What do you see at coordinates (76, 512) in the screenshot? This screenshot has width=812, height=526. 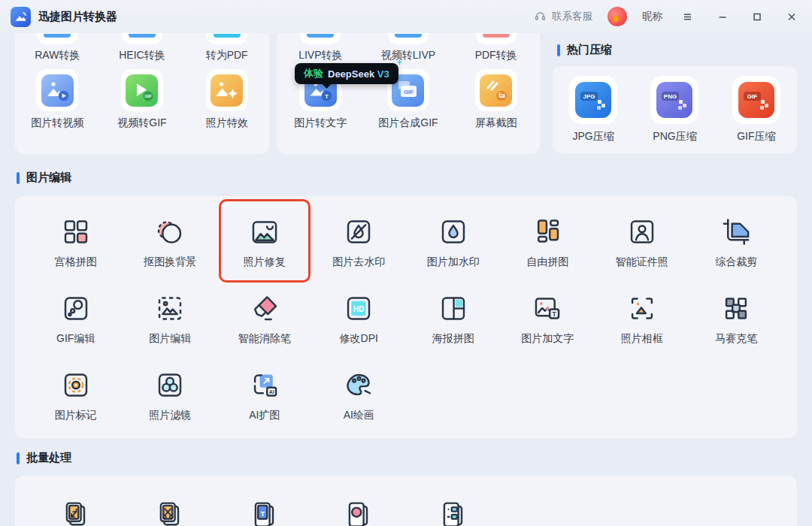 I see `batch-resize-icon` at bounding box center [76, 512].